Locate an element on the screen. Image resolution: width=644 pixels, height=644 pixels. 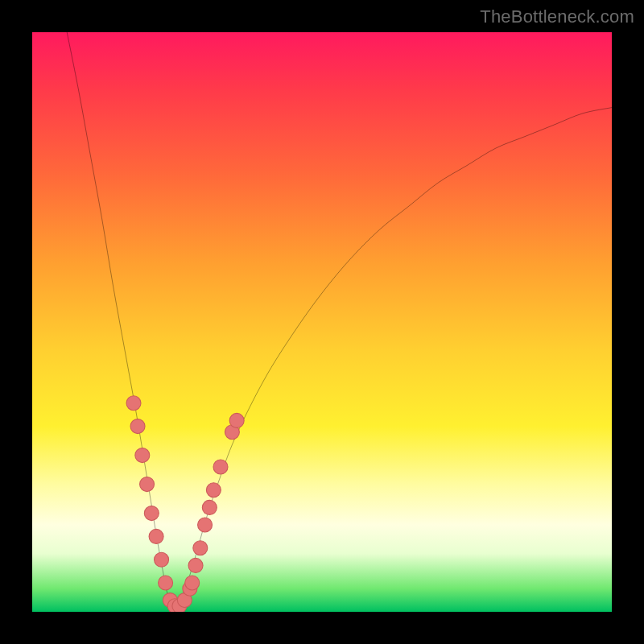
markers-group is located at coordinates (185, 504).